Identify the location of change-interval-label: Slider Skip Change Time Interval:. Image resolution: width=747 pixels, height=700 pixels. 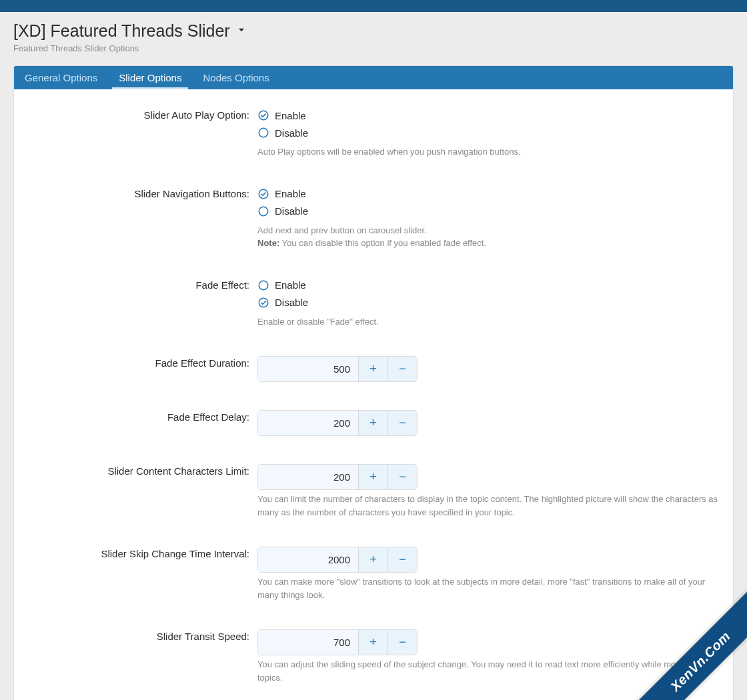
(136, 574).